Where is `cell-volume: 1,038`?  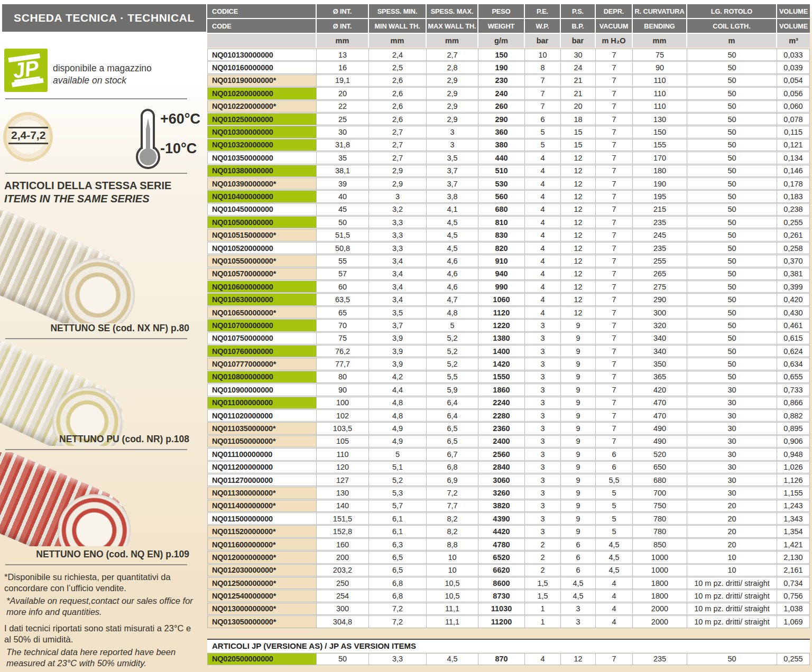
cell-volume: 1,038 is located at coordinates (793, 609).